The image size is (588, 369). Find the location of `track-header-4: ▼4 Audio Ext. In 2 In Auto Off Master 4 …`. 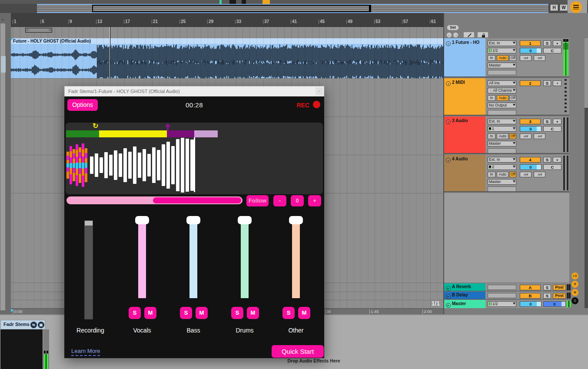

track-header-4: ▼4 Audio Ext. In 2 In Auto Off Master 4 … is located at coordinates (507, 173).